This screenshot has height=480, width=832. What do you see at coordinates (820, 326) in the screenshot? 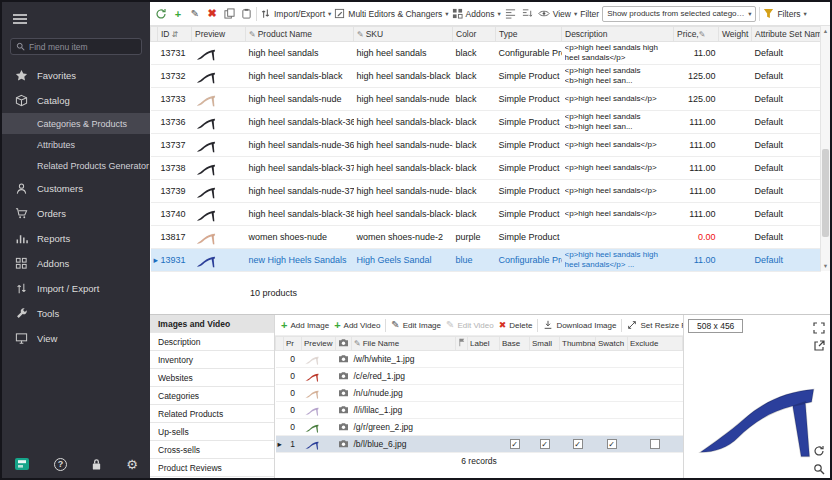
I see `fullscreen-icon` at bounding box center [820, 326].